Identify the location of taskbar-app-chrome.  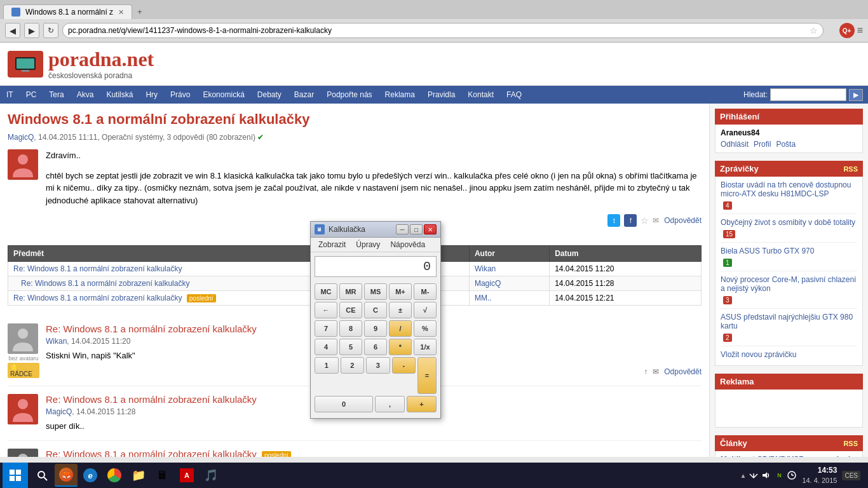
(114, 475).